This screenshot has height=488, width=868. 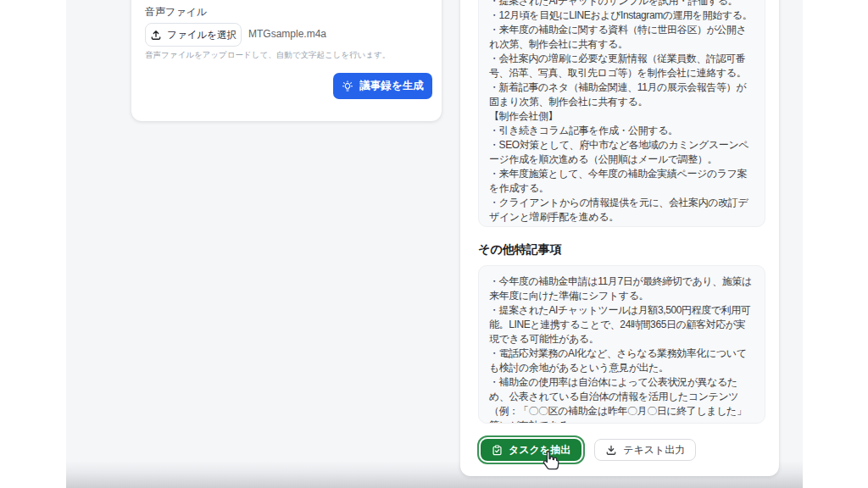 What do you see at coordinates (531, 450) in the screenshot?
I see `extract-tasks-button: タスクを抽出` at bounding box center [531, 450].